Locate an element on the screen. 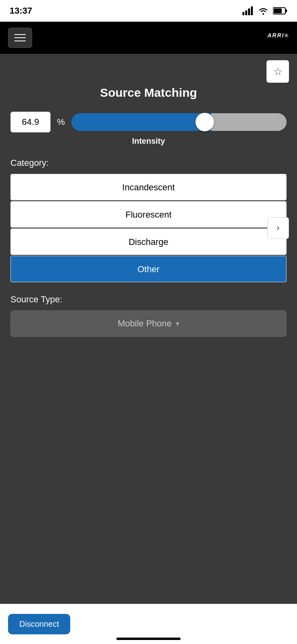 Image resolution: width=297 pixels, height=644 pixels. category-label: Category: is located at coordinates (148, 163).